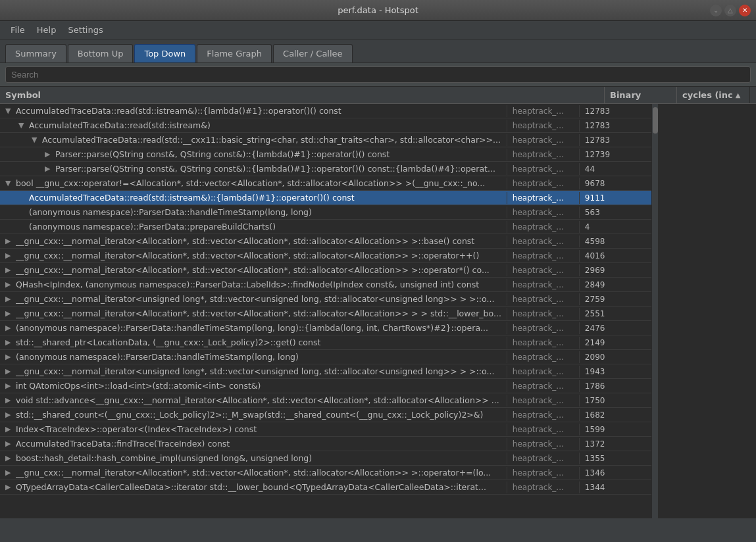  I want to click on scrollbar-track, so click(655, 311).